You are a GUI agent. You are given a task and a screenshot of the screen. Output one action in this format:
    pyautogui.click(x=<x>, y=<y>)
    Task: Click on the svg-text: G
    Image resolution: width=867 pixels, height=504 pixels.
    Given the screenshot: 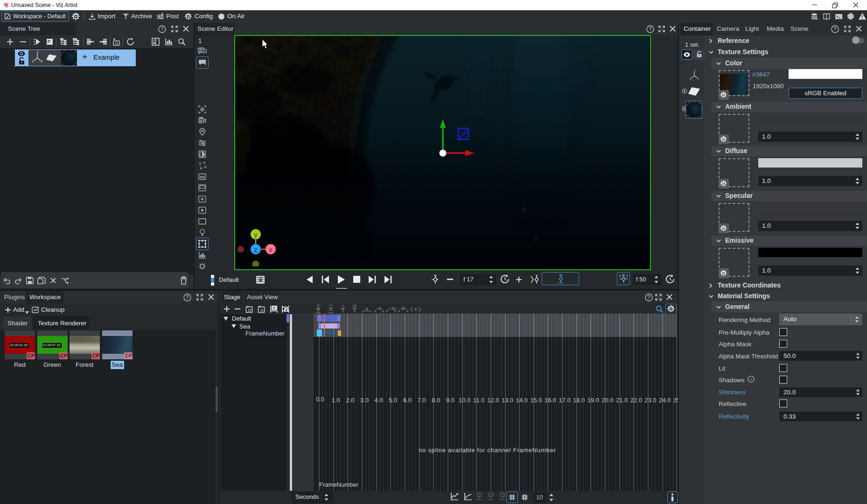 What is the action you would take?
    pyautogui.click(x=116, y=43)
    